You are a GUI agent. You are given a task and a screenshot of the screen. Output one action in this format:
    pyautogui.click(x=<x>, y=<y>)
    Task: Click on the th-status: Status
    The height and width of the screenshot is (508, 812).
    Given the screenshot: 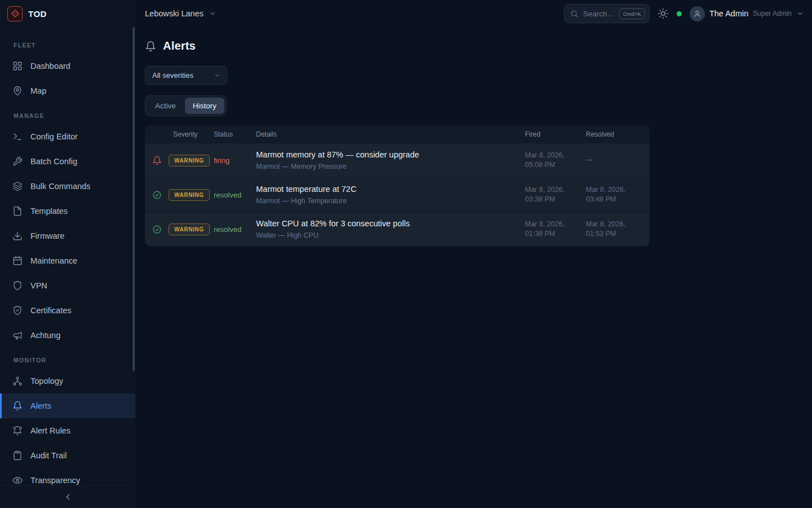 What is the action you would take?
    pyautogui.click(x=235, y=134)
    